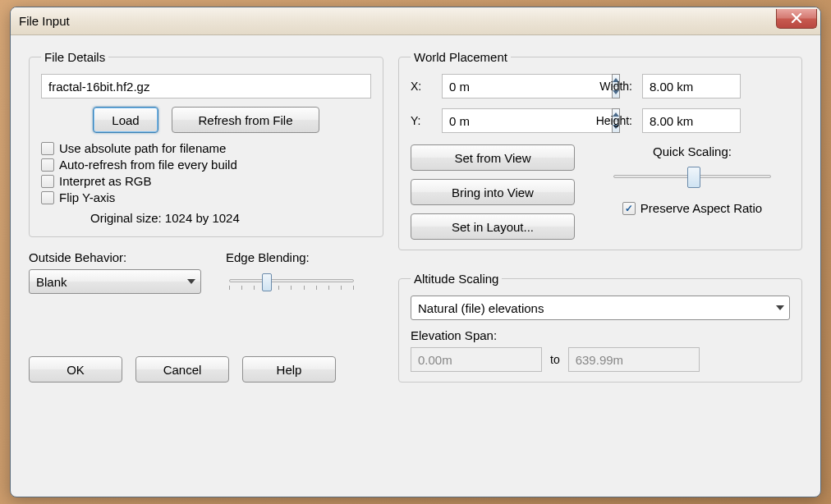 Image resolution: width=831 pixels, height=504 pixels. What do you see at coordinates (629, 208) in the screenshot?
I see `preserve-aspect-checkbox` at bounding box center [629, 208].